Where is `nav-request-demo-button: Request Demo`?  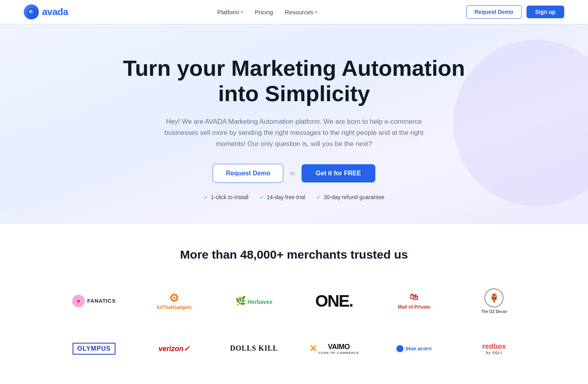
nav-request-demo-button: Request Demo is located at coordinates (494, 12).